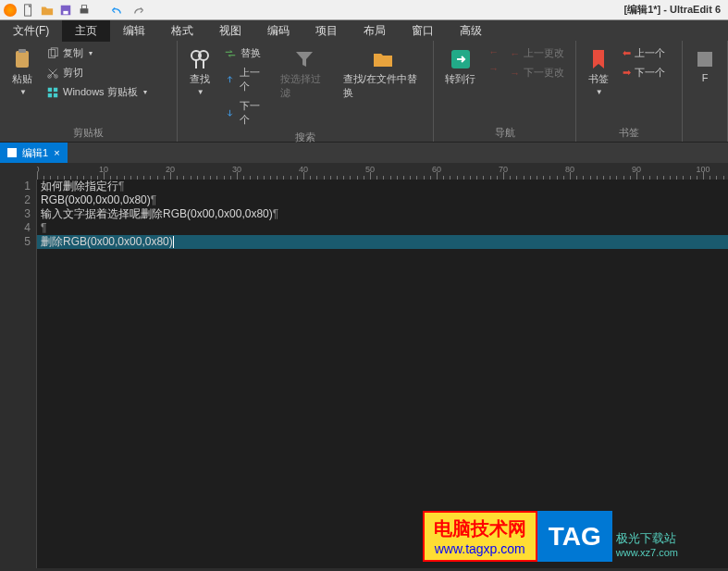 The height and width of the screenshot is (571, 728). I want to click on cut-button: 剪切, so click(96, 72).